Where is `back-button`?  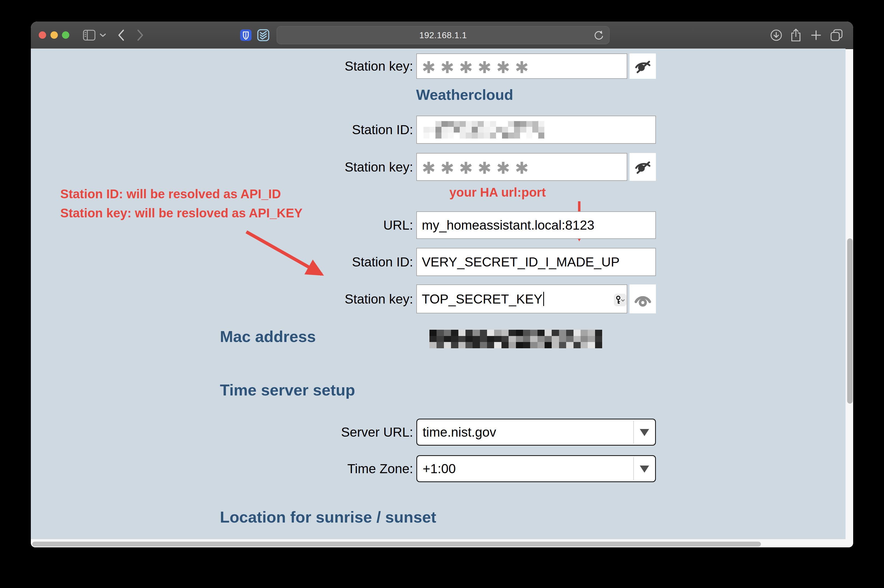 back-button is located at coordinates (121, 35).